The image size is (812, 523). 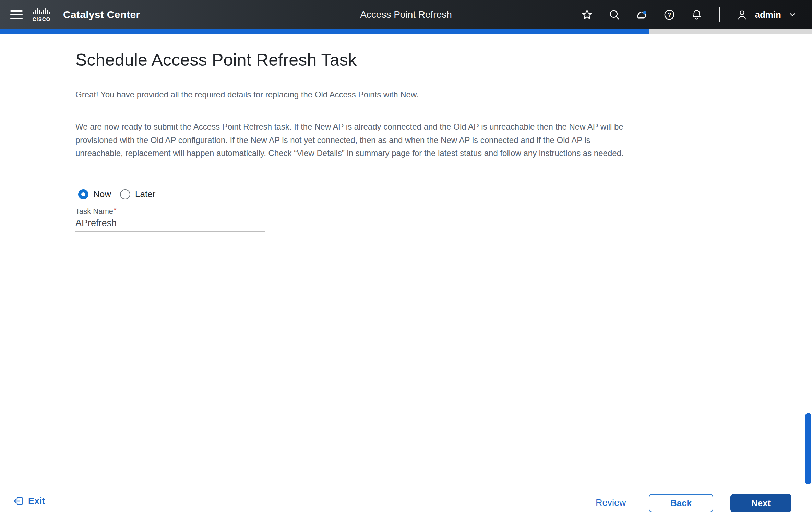 I want to click on exit-button: Exit, so click(x=29, y=501).